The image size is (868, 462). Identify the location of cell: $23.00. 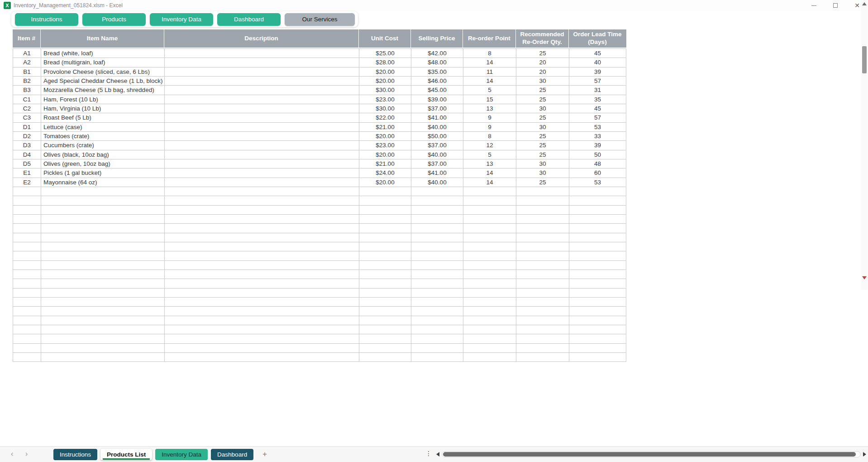
(386, 145).